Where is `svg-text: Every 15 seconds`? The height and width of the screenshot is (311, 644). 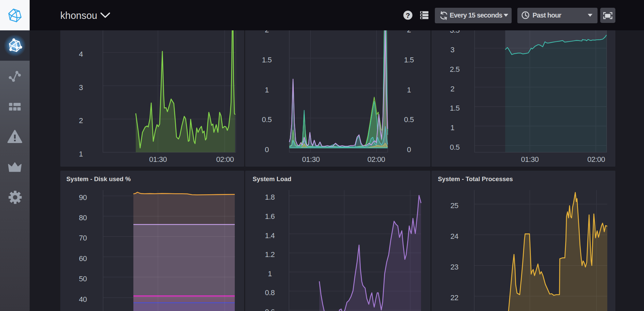
svg-text: Every 15 seconds is located at coordinates (476, 15).